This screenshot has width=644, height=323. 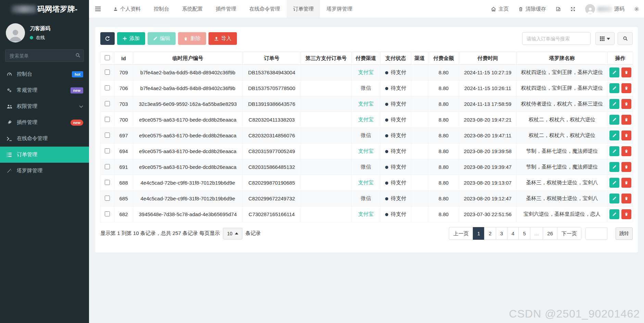 What do you see at coordinates (502, 234) in the screenshot?
I see `page-button-3: 3` at bounding box center [502, 234].